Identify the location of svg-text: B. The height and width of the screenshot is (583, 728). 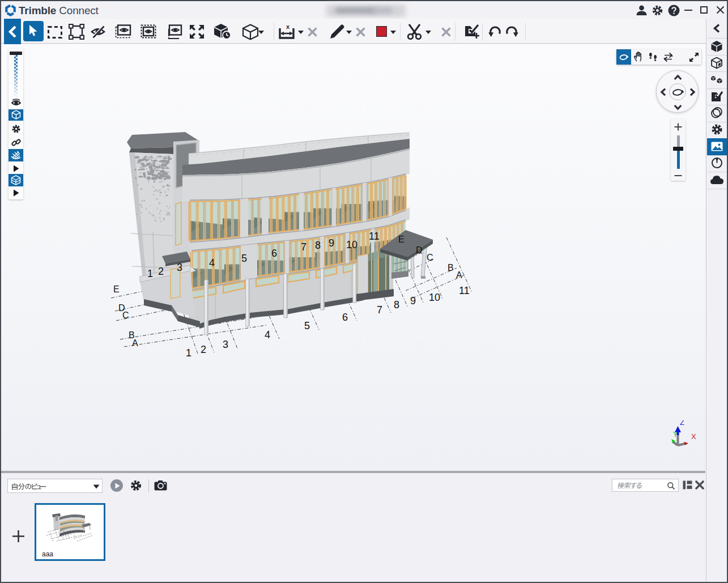
(451, 267).